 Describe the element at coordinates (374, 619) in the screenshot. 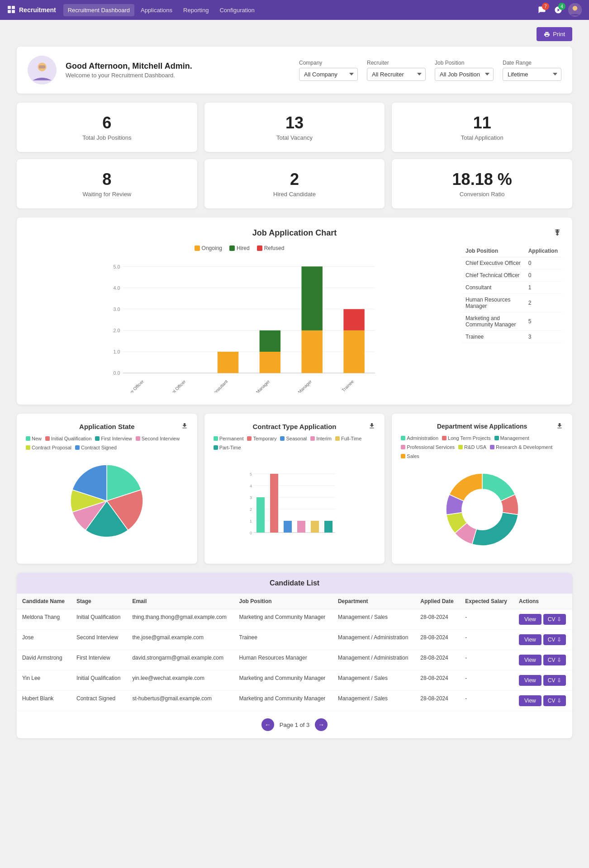

I see `candidate-department: Management / Sales` at that location.